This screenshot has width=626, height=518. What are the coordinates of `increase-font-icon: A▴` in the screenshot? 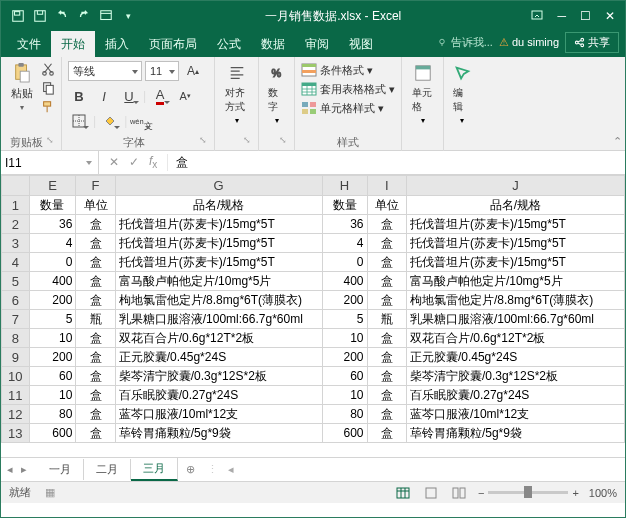 It's located at (193, 71).